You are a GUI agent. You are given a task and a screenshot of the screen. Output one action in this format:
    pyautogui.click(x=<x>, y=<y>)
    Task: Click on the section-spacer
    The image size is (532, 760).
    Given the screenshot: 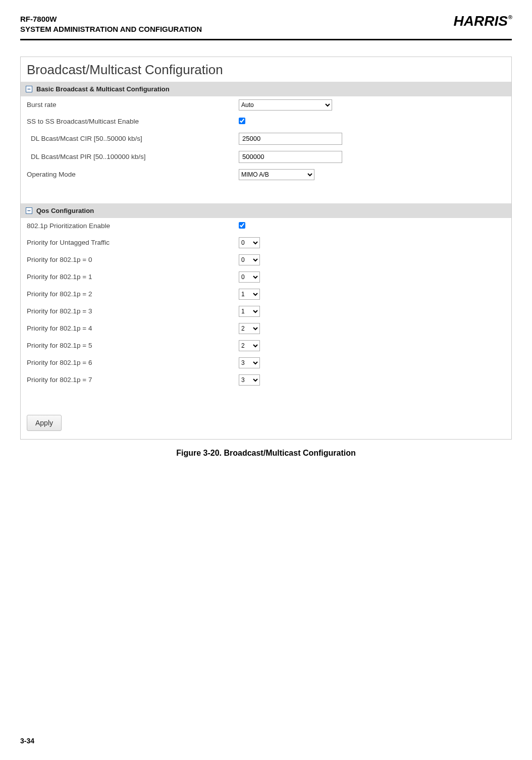 What is the action you would take?
    pyautogui.click(x=266, y=193)
    